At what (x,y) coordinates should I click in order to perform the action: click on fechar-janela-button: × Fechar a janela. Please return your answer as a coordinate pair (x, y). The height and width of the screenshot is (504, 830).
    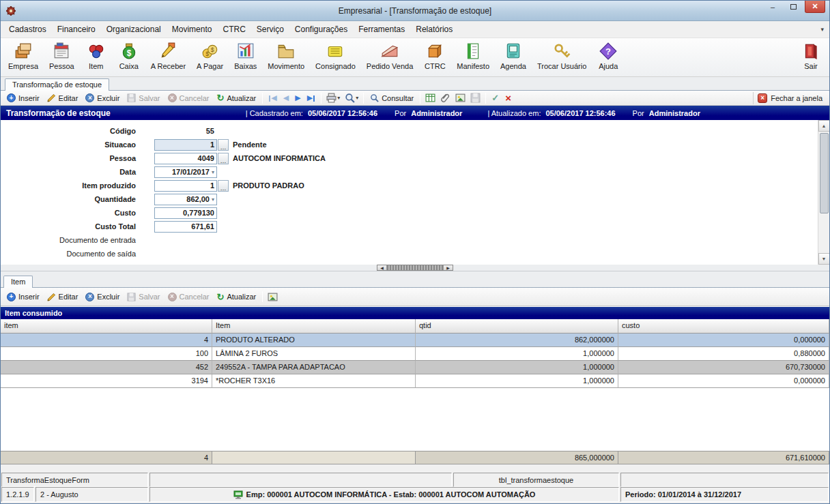
    Looking at the image, I should click on (790, 98).